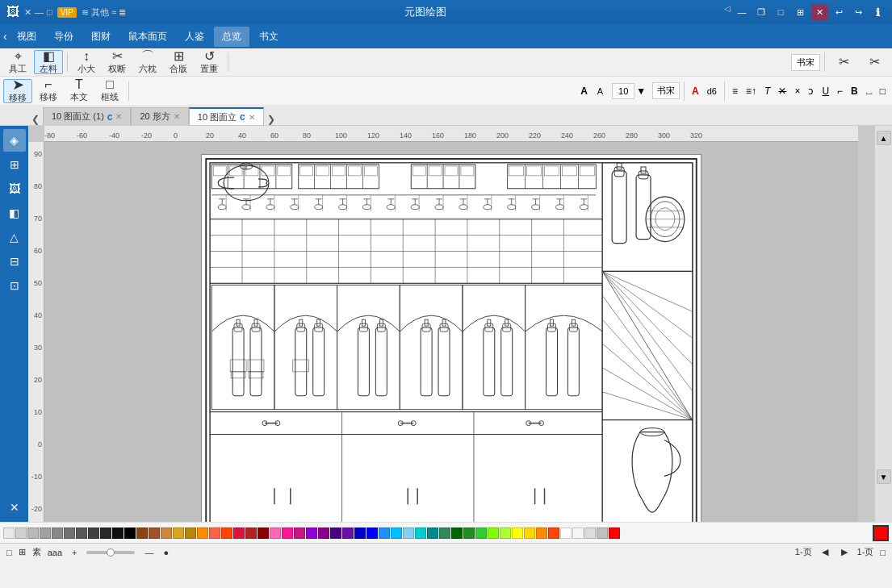 The width and height of the screenshot is (892, 588). I want to click on win-restore: ❐, so click(761, 12).